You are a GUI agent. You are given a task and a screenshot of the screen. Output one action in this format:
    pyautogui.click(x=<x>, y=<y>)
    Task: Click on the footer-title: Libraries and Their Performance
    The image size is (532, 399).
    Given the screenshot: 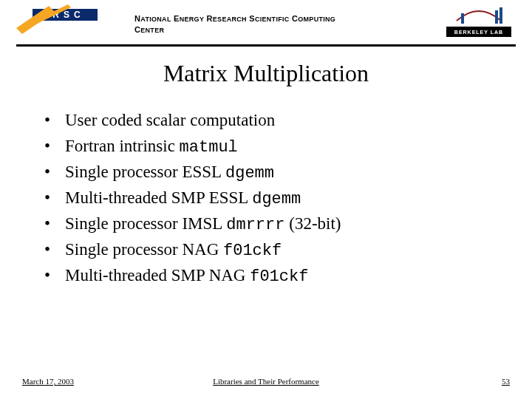 What is the action you would take?
    pyautogui.click(x=266, y=381)
    